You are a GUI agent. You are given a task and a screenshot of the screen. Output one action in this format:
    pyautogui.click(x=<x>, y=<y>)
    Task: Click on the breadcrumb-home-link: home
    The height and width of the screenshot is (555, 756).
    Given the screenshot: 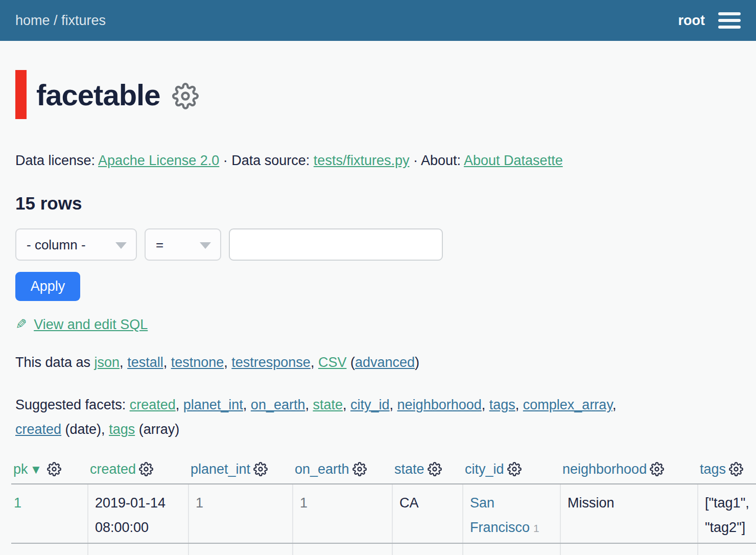 What is the action you would take?
    pyautogui.click(x=33, y=20)
    